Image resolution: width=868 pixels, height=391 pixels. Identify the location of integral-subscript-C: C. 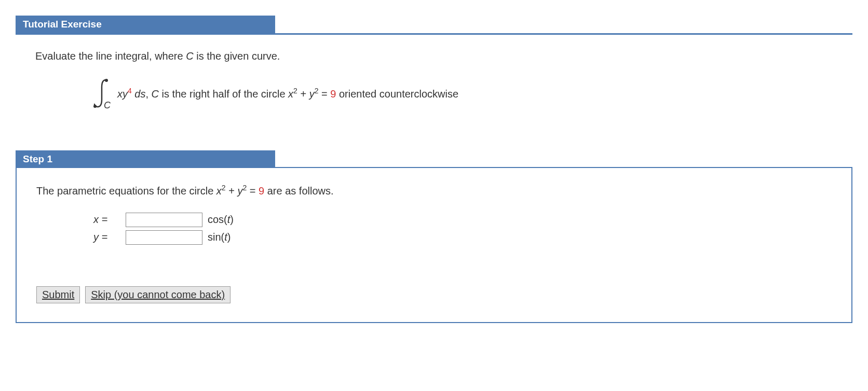
(107, 106).